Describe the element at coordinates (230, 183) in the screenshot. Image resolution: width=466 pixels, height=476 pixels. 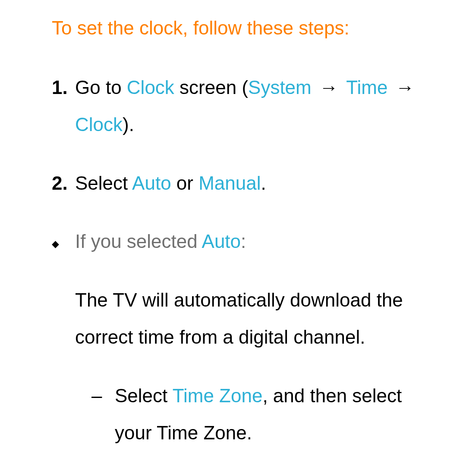
I see `option-manual: Manual` at that location.